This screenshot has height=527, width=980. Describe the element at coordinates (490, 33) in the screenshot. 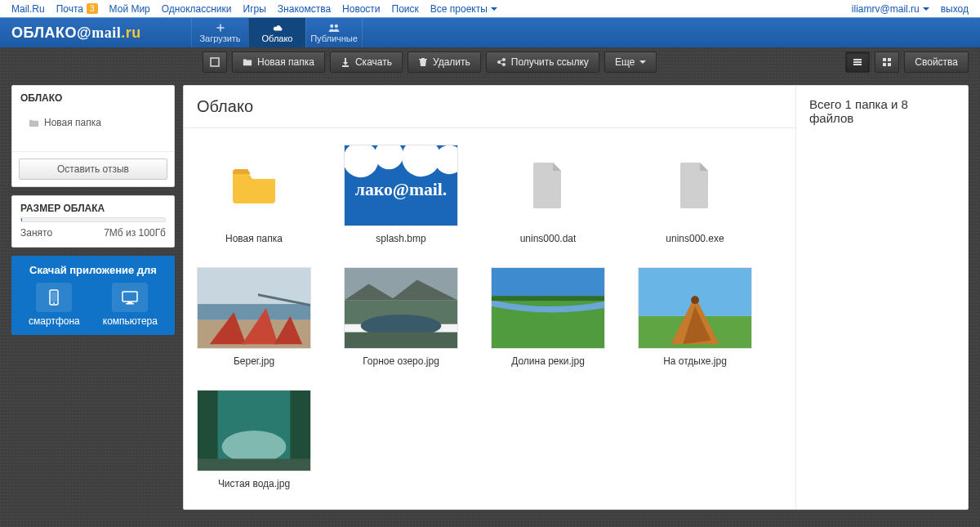

I see `main-nav: ОБЛАКО @ mail .ru Загрузить Облако Публи…` at that location.